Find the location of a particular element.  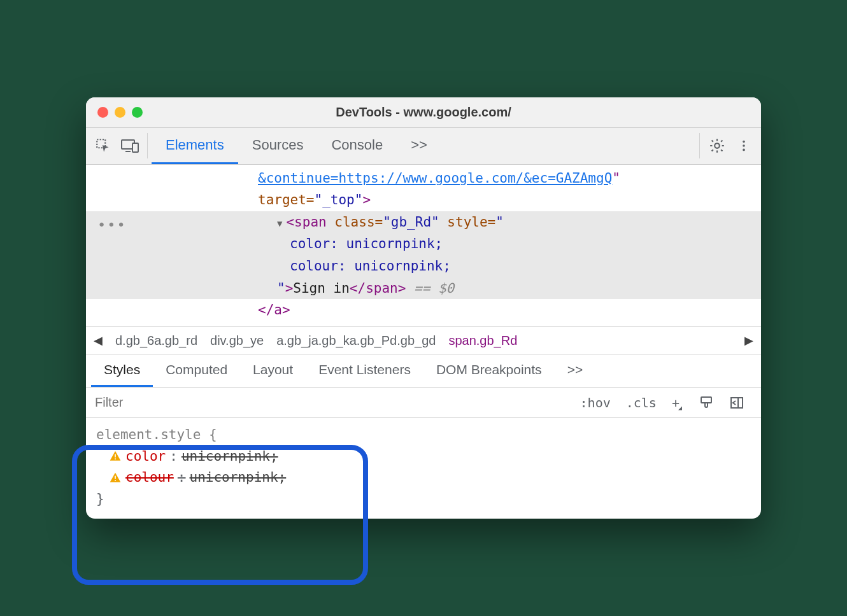

tab-elements: Elements is located at coordinates (195, 146).